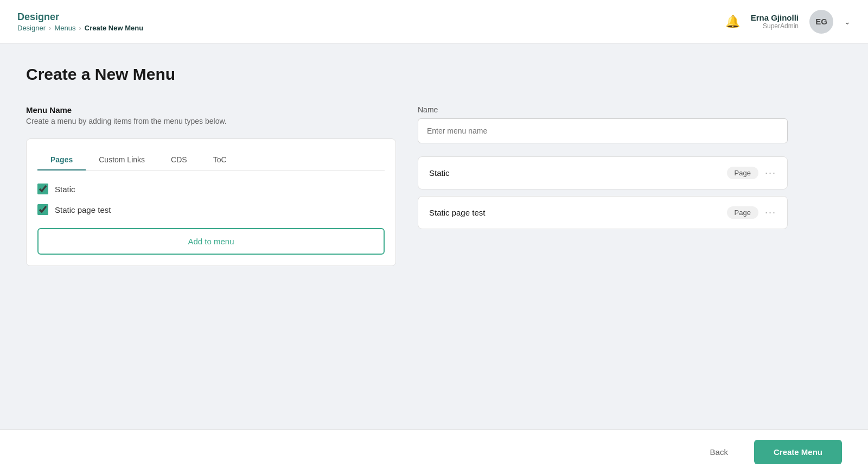  What do you see at coordinates (211, 199) in the screenshot?
I see `checkbox-list: Static Static page test` at bounding box center [211, 199].